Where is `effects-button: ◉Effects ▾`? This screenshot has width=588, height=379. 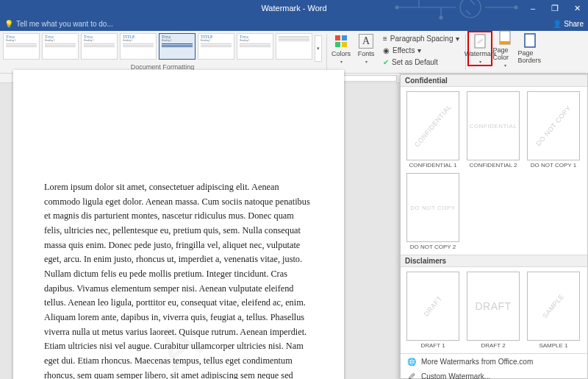 effects-button: ◉Effects ▾ is located at coordinates (421, 50).